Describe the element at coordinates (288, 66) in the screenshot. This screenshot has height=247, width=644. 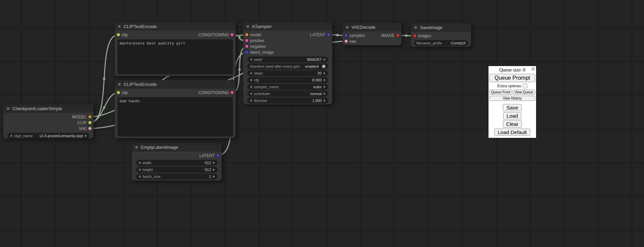
I see `widget-random-seed-toggle: Random seed after every gen enabled` at that location.